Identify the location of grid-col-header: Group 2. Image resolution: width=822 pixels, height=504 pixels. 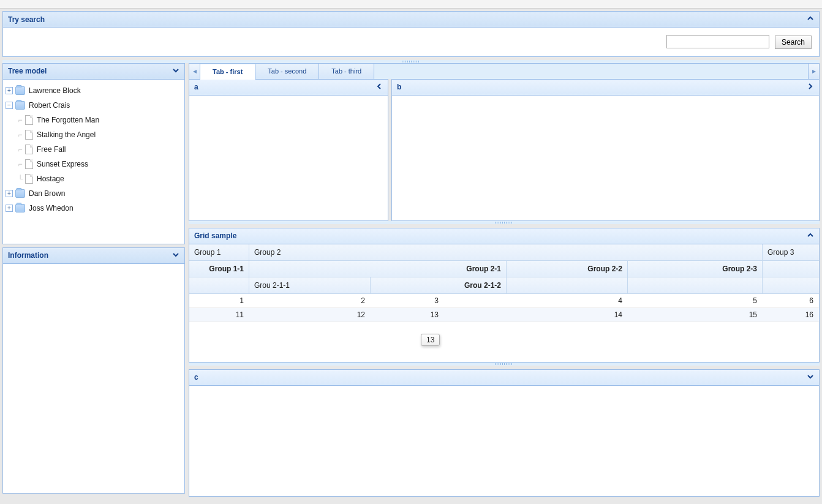
(506, 252).